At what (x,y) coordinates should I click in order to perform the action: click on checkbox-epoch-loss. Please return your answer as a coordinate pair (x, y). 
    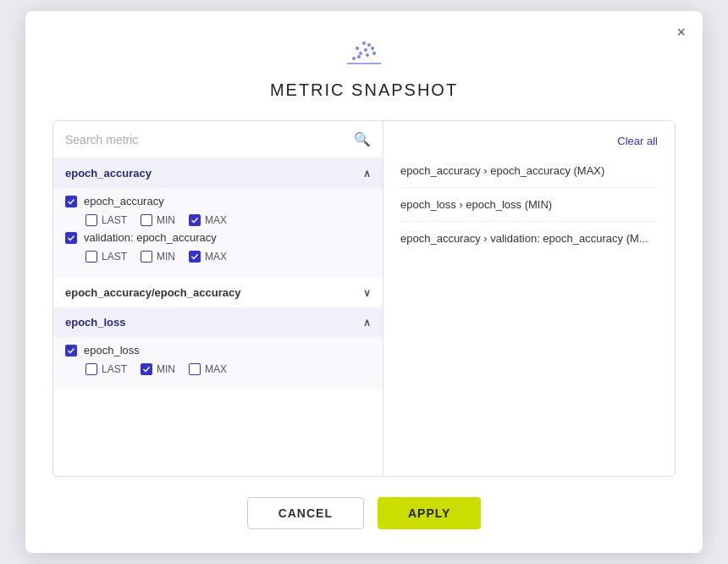
    Looking at the image, I should click on (71, 351).